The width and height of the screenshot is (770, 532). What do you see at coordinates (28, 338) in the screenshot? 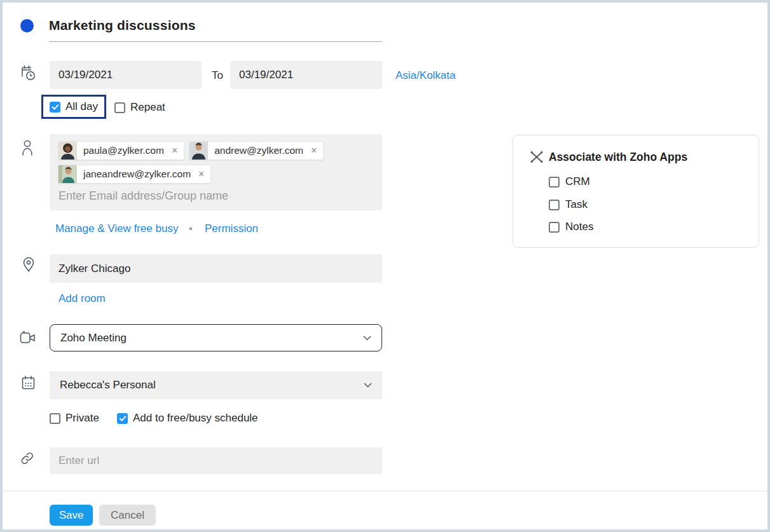
I see `video-camera-icon` at bounding box center [28, 338].